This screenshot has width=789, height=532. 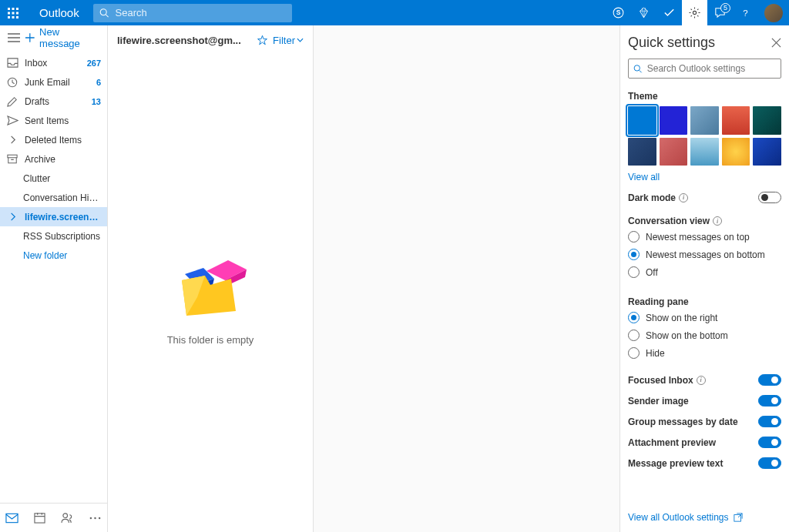 I want to click on mail-module-button, so click(x=12, y=518).